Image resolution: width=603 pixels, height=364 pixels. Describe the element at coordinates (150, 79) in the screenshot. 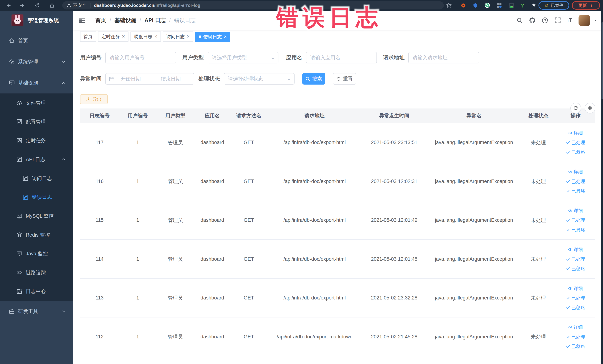

I see `date-range-picker: 开始日期 - 结束日期` at that location.